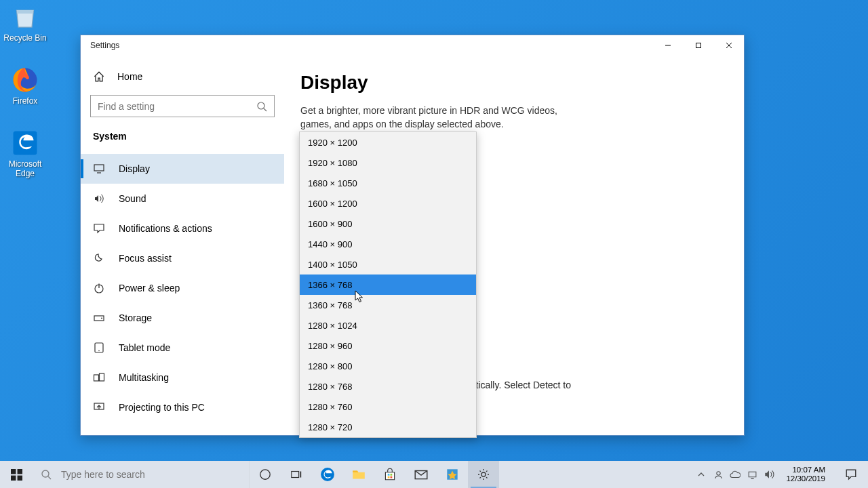  What do you see at coordinates (182, 348) in the screenshot?
I see `nav-item-tablet: Tablet mode` at bounding box center [182, 348].